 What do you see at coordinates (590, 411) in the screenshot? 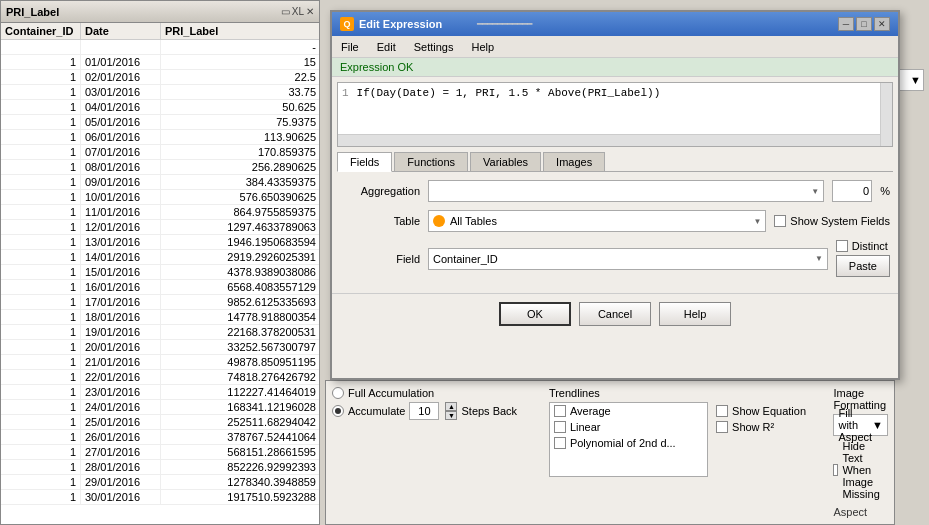
I see `average-label: Average` at bounding box center [590, 411].